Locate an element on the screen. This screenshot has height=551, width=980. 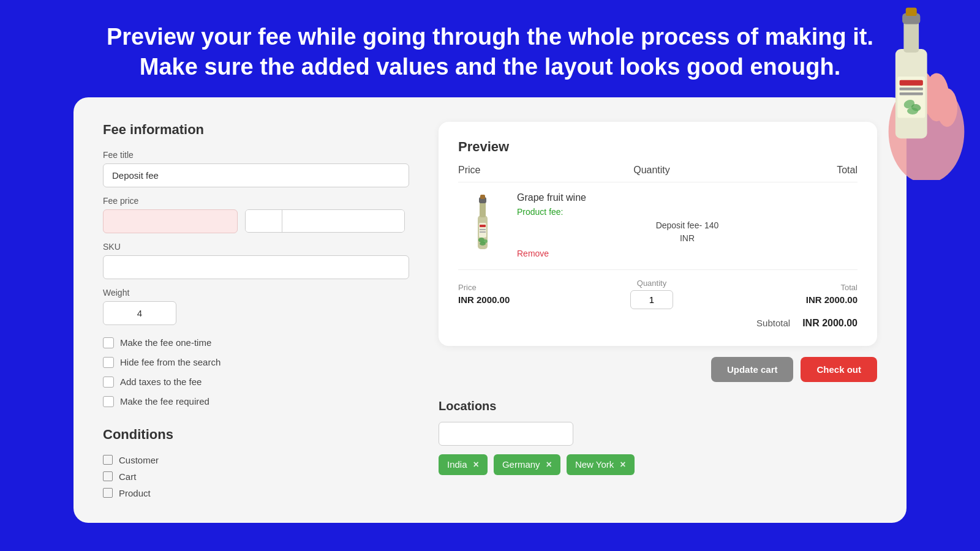
fee-price-input is located at coordinates (170, 222).